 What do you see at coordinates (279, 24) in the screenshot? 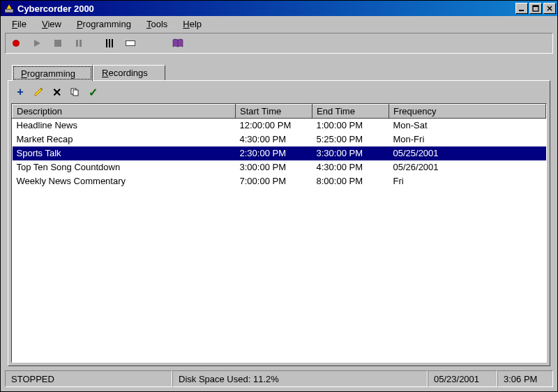
I see `menubar: File View Programming Tools Help` at bounding box center [279, 24].